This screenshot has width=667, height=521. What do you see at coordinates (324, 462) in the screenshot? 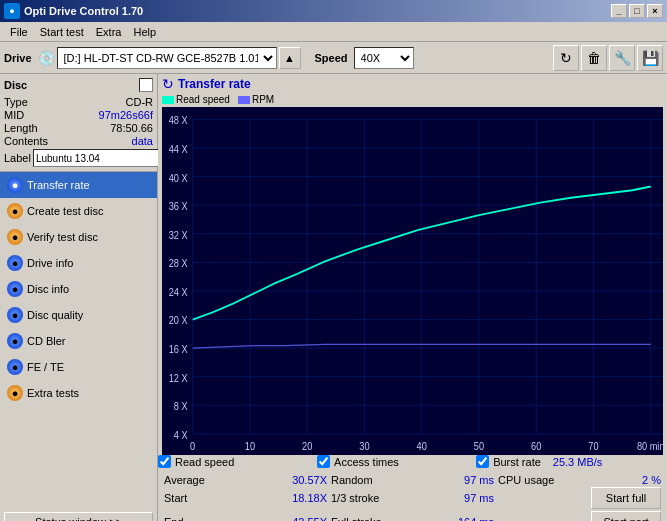
I see `checkbox-access-times-input` at bounding box center [324, 462].